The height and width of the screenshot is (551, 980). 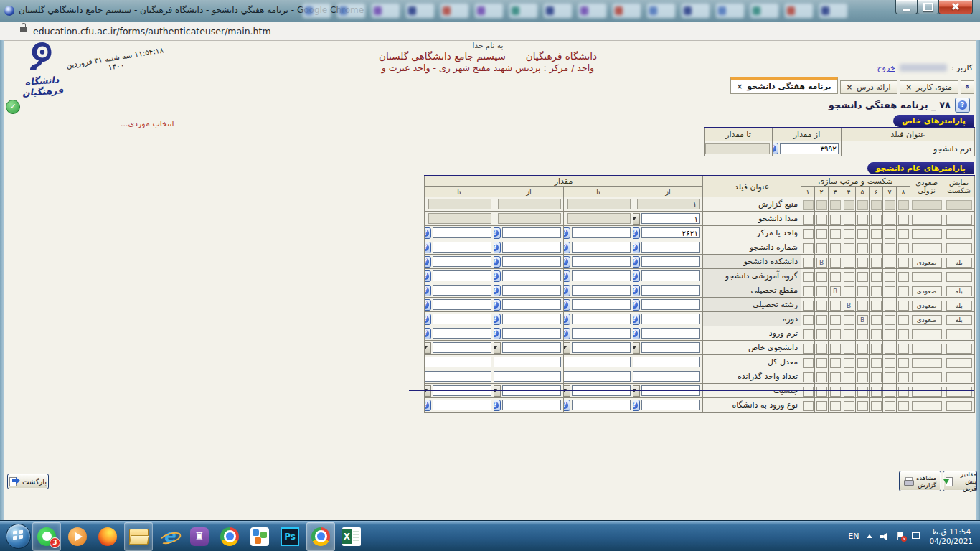 I want to click on sort-direction-cell: صعودی, so click(x=927, y=320).